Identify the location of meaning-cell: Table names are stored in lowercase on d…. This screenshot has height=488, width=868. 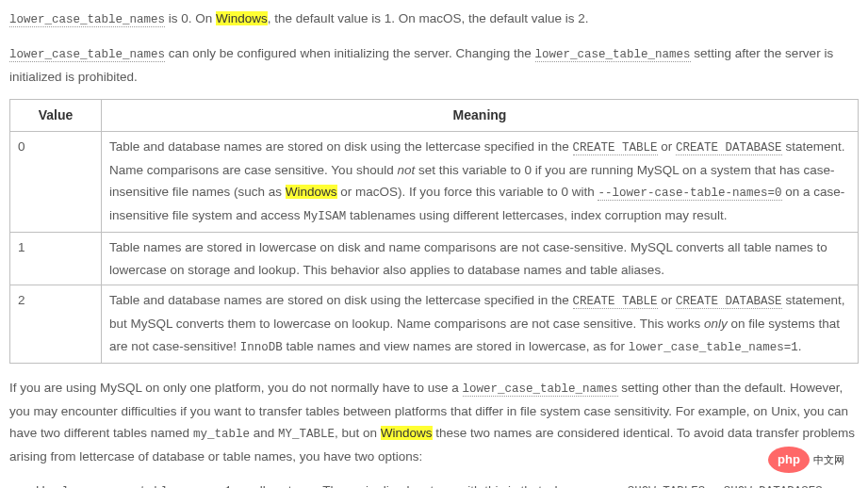
(481, 259).